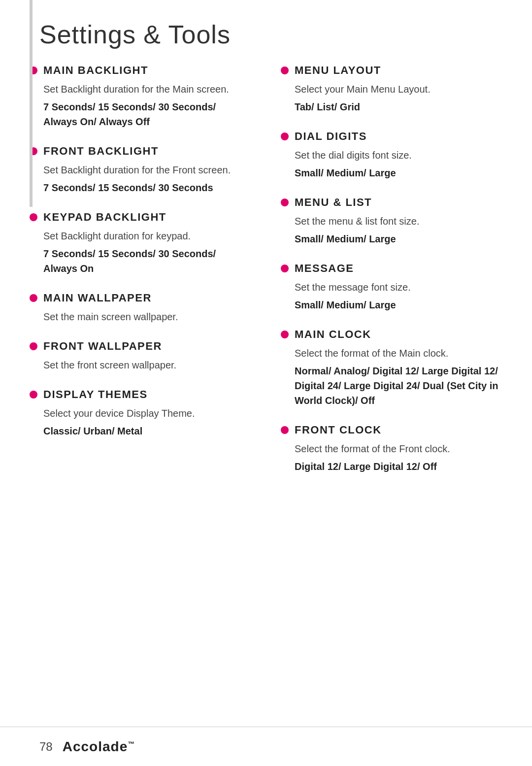  What do you see at coordinates (333, 202) in the screenshot?
I see `menu-list-heading: MENU & LIST` at bounding box center [333, 202].